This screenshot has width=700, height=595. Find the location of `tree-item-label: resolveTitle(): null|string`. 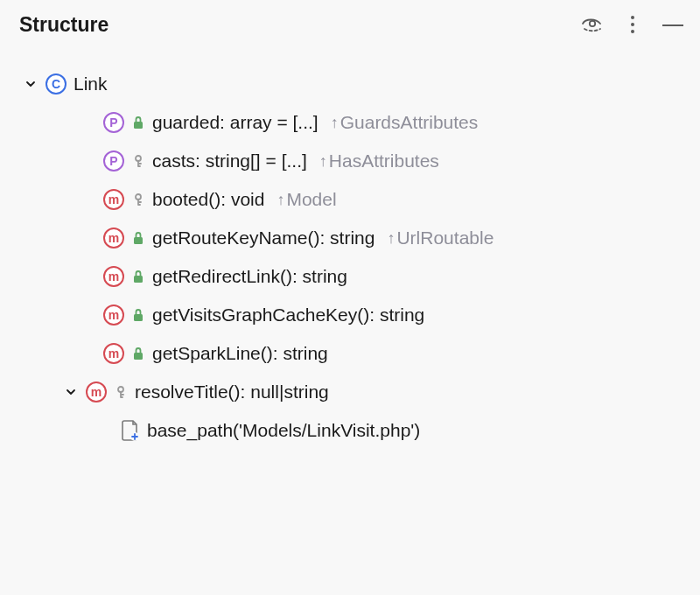

tree-item-label: resolveTitle(): null|string is located at coordinates (232, 392).